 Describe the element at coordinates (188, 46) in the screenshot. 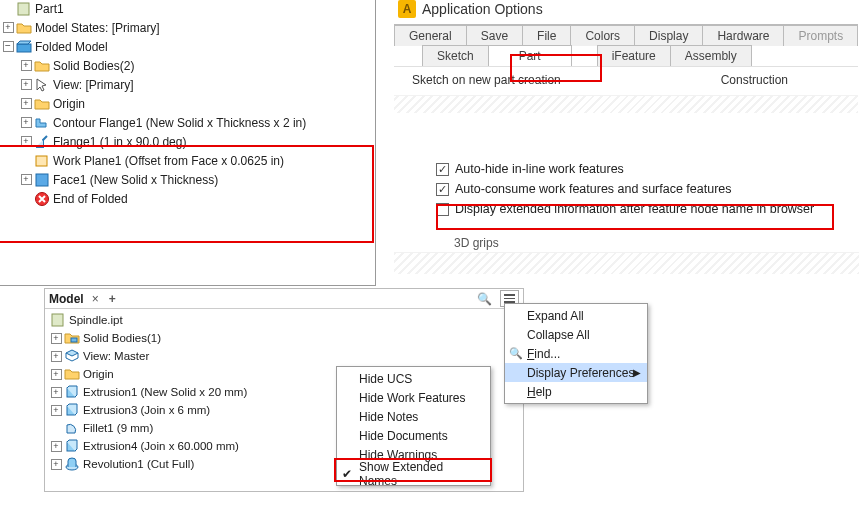

I see `tree-row-folded-model: Folded Model` at that location.